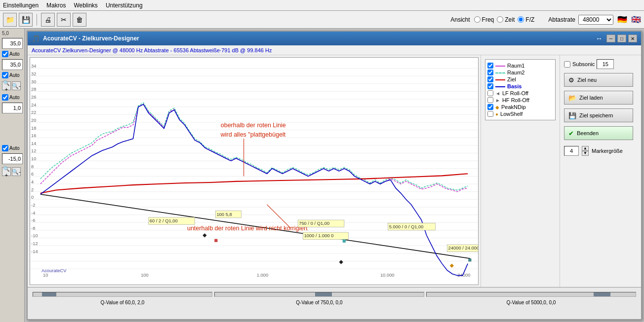 The width and height of the screenshot is (644, 322). Describe the element at coordinates (490, 86) in the screenshot. I see `legend-check-basis` at that location.